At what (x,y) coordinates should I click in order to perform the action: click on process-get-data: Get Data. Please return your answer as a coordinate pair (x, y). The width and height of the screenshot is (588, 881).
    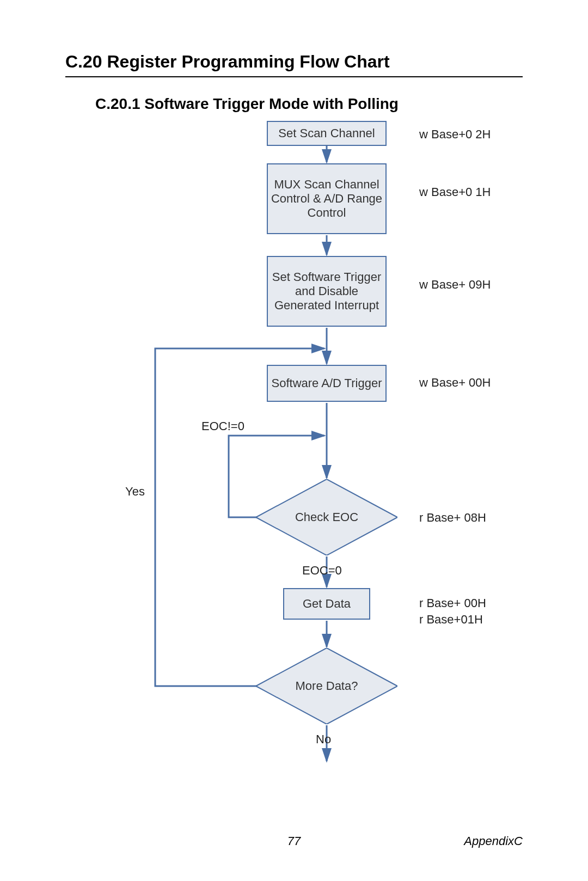
    Looking at the image, I should click on (327, 604).